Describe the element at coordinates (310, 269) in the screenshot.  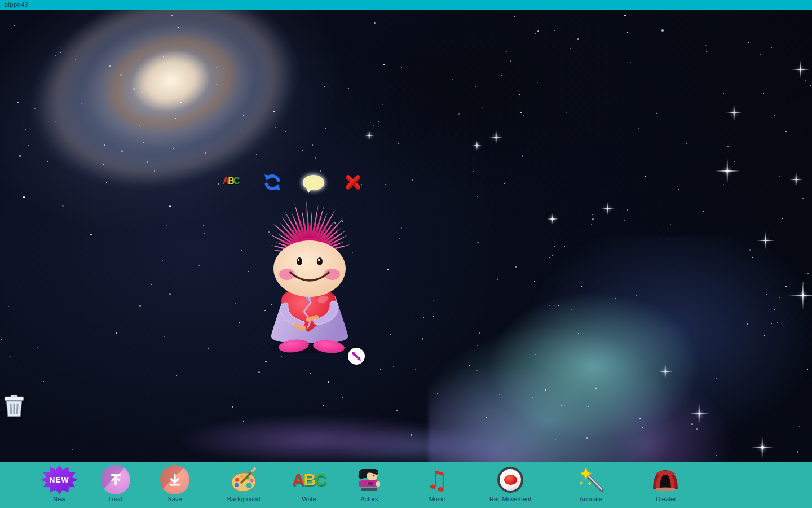
I see `troll-face` at that location.